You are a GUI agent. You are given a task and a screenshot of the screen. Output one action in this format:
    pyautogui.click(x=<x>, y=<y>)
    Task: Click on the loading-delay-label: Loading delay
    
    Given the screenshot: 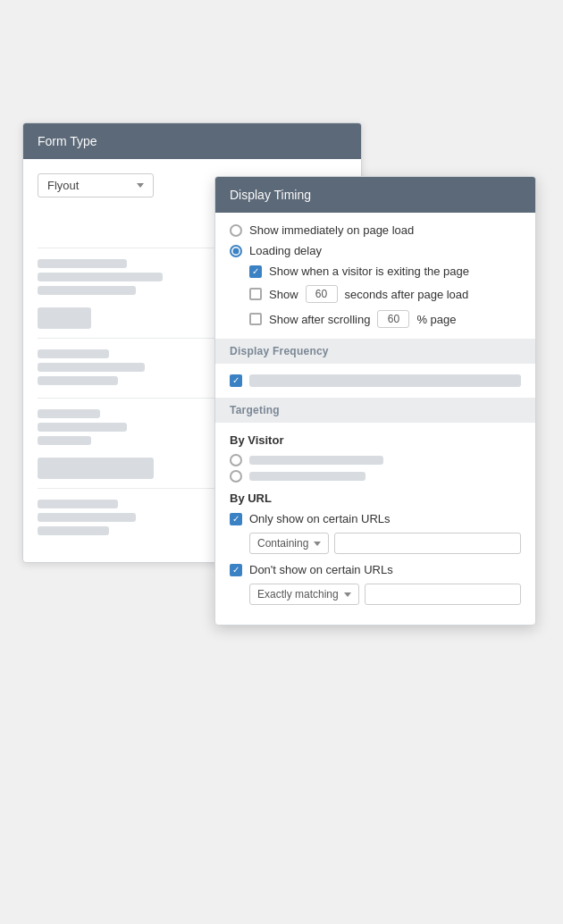 What is the action you would take?
    pyautogui.click(x=286, y=250)
    